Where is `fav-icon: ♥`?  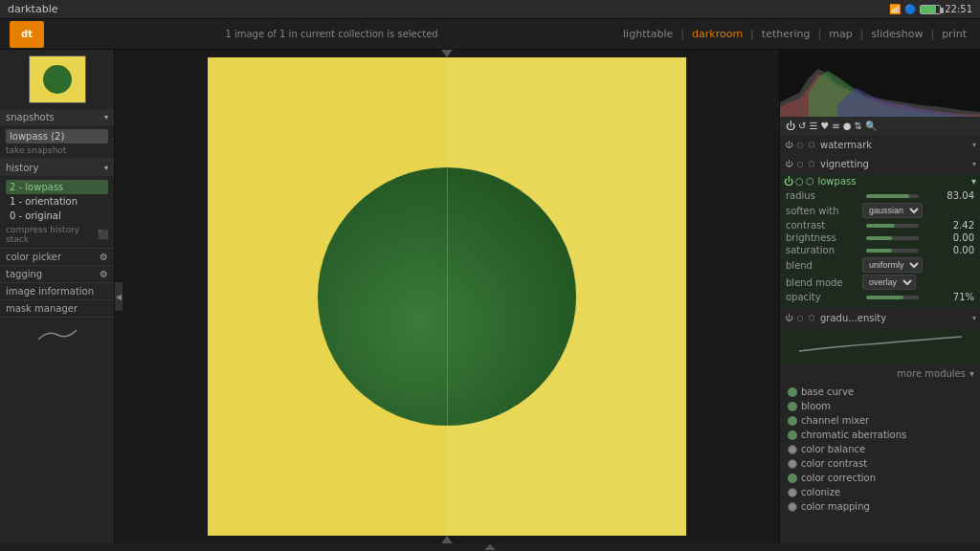
fav-icon: ♥ is located at coordinates (825, 126).